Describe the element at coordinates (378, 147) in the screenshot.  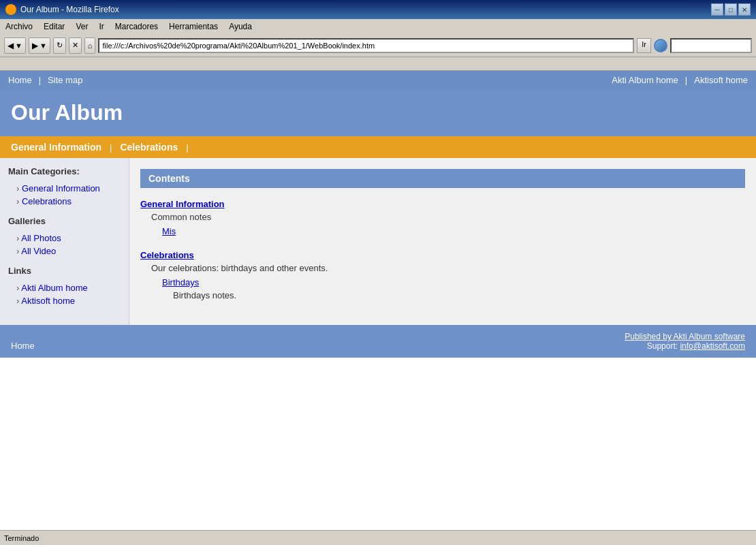
I see `tab-bar: General Information | Celebrations |` at that location.